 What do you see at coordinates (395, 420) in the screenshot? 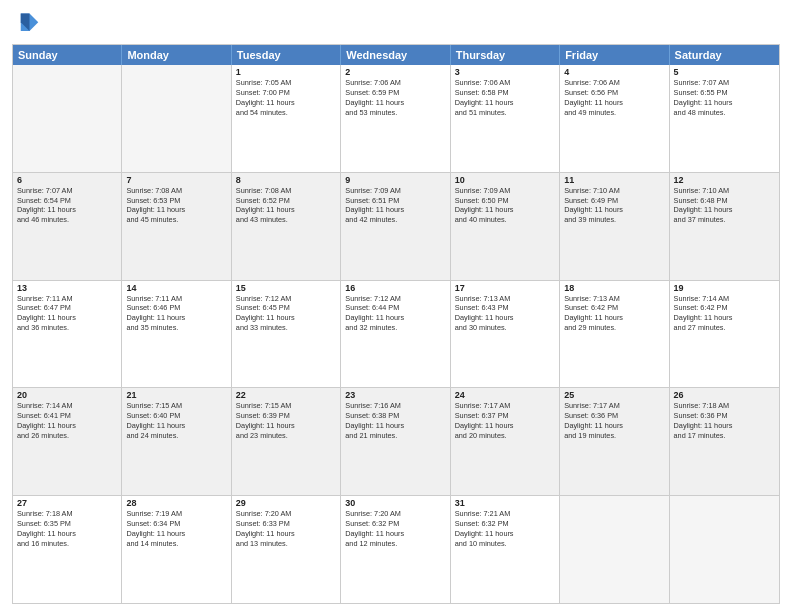
I see `day-info: Sunrise: 7:16 AM Sunset: 6:38 PM Dayligh…` at bounding box center [395, 420].